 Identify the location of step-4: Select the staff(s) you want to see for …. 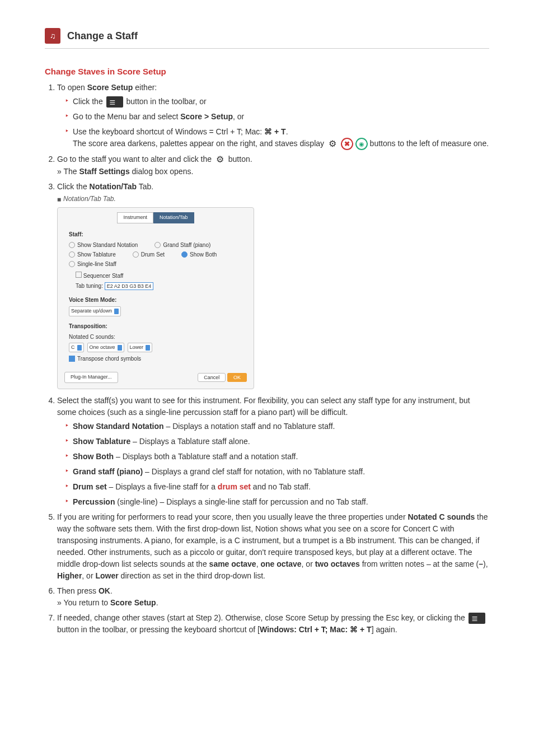
(273, 451).